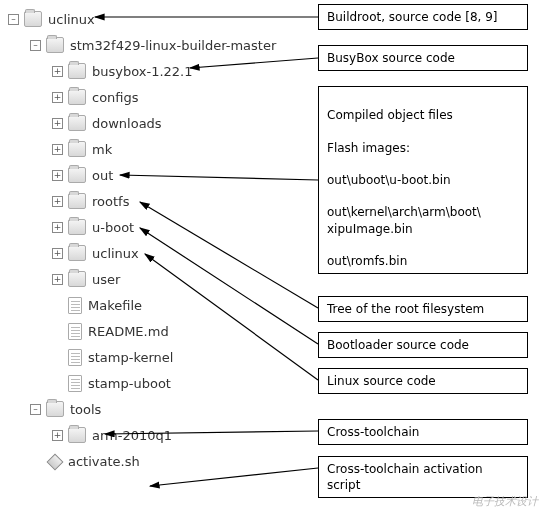 The image size is (544, 515). Describe the element at coordinates (382, 381) in the screenshot. I see `annotation-text: Linux source code` at that location.